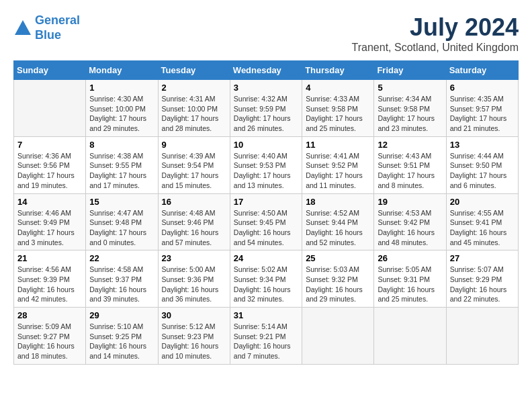 This screenshot has width=532, height=411. What do you see at coordinates (194, 341) in the screenshot?
I see `day-info: Sunrise: 5:12 AMSunset: 9:23 PMDaylight:…` at bounding box center [194, 341].